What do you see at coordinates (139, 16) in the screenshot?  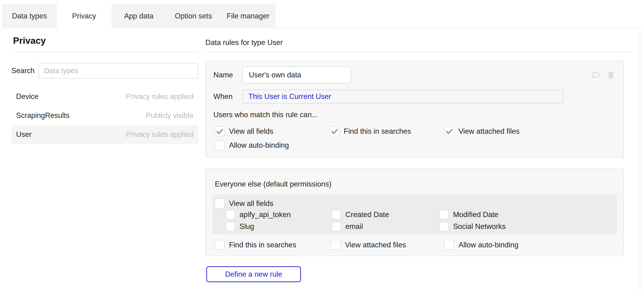 I see `tab-bar: Data types Privacy App data Option sets …` at bounding box center [139, 16].